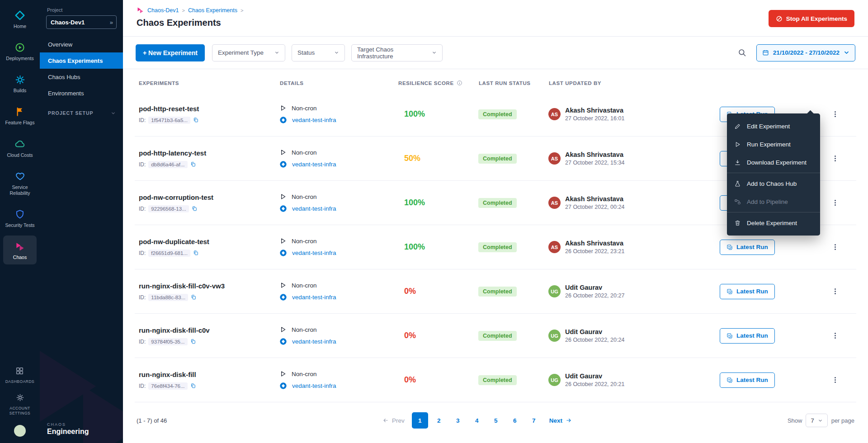  What do you see at coordinates (20, 19) in the screenshot?
I see `module-home: Home` at bounding box center [20, 19].